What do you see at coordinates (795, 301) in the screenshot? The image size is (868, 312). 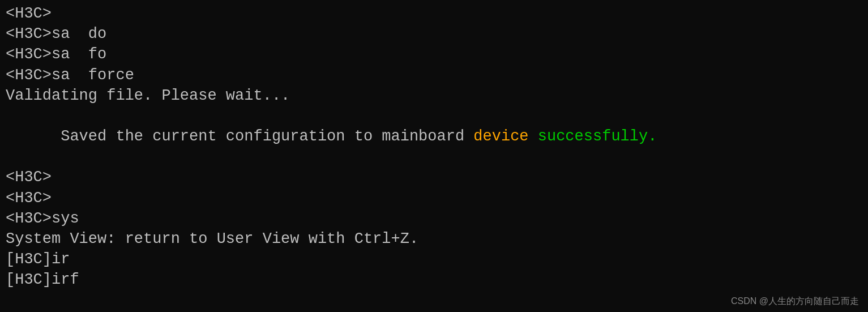 I see `watermark: CSDN @人生的方向随自己而走` at bounding box center [795, 301].